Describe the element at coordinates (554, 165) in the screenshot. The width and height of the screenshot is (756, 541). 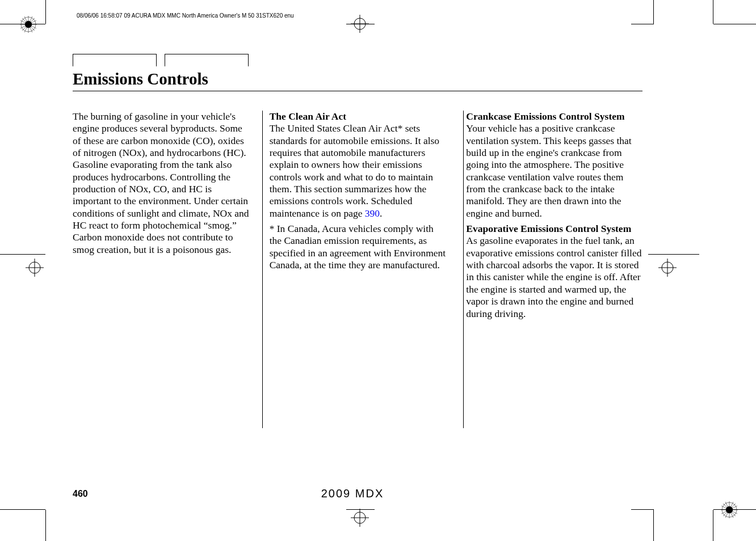
I see `body-paragraph: Crankcase Emissions Control SystemYour v…` at that location.